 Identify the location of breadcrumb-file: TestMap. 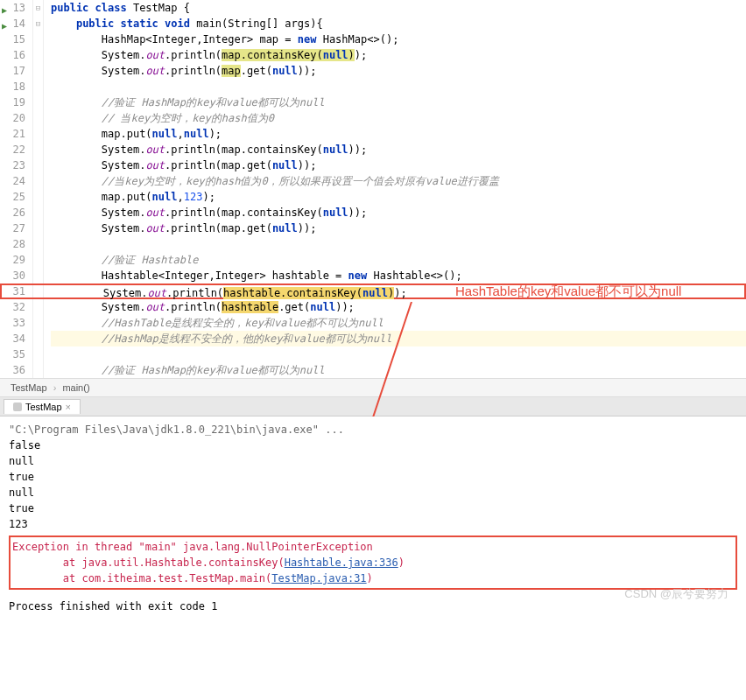
(29, 388).